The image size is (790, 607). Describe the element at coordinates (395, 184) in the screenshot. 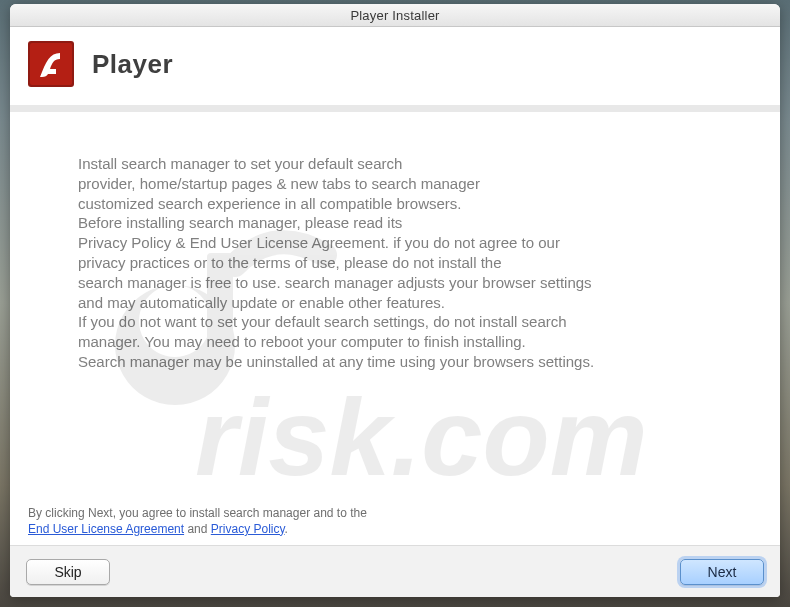

I see `body-line: provider, home/startup pages & new tabs …` at that location.